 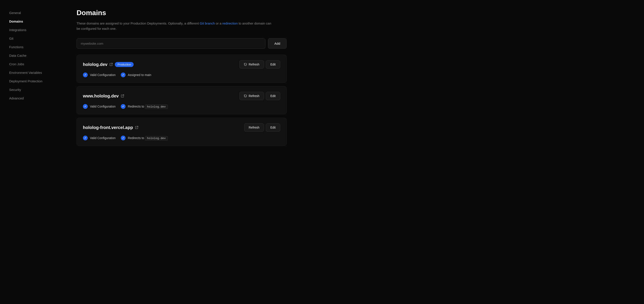 I want to click on sidebar-item-data-cache: Data Cache, so click(x=33, y=56).